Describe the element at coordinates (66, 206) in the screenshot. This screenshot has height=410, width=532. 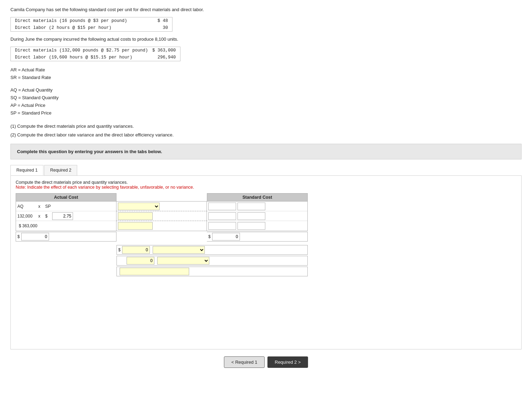
I see `actual-row-1: AQ x SP` at that location.